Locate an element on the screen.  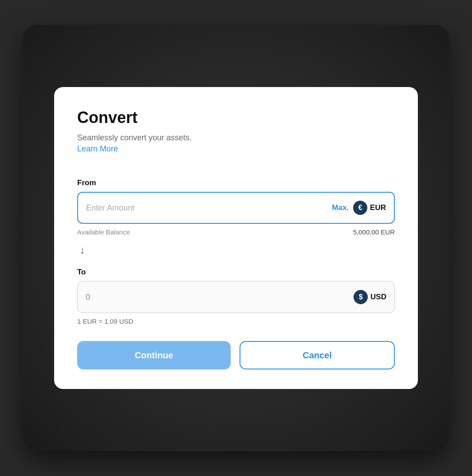
to-amount-input is located at coordinates (220, 298).